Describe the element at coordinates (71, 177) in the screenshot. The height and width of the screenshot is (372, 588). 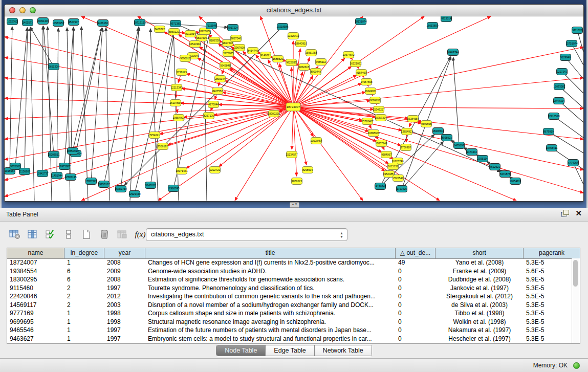
I see `network-node: 12505135` at that location.